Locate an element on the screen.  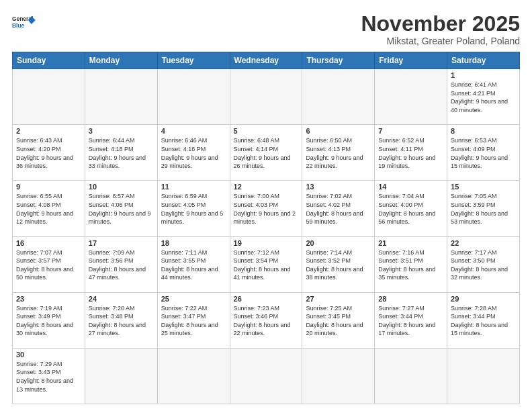
day-1: 1 Sunrise: 6:41 AMSunset: 4:21 PMDayligh… is located at coordinates (484, 97).